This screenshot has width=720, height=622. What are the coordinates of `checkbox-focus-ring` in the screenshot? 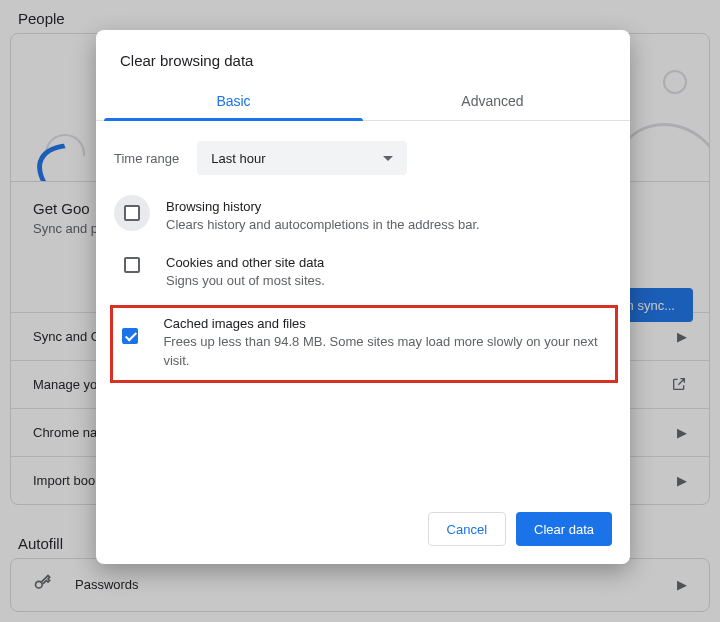 It's located at (132, 213).